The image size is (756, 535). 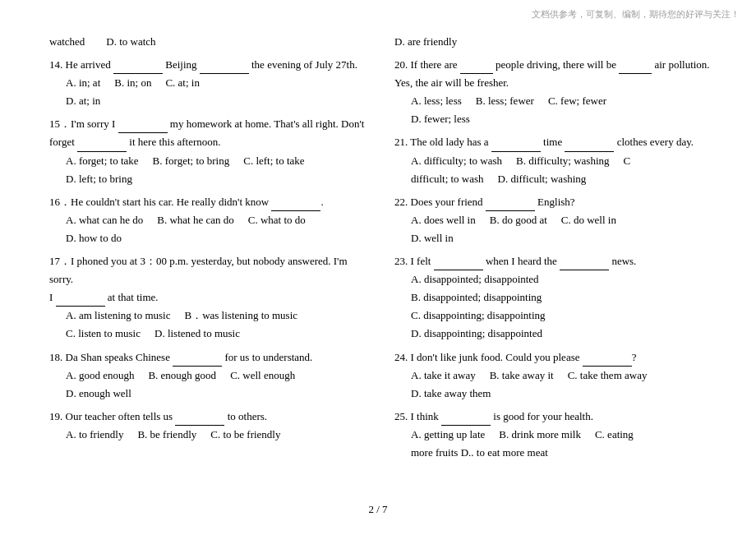 What do you see at coordinates (218, 101) in the screenshot?
I see `q14-optD: D. at; in` at bounding box center [218, 101].